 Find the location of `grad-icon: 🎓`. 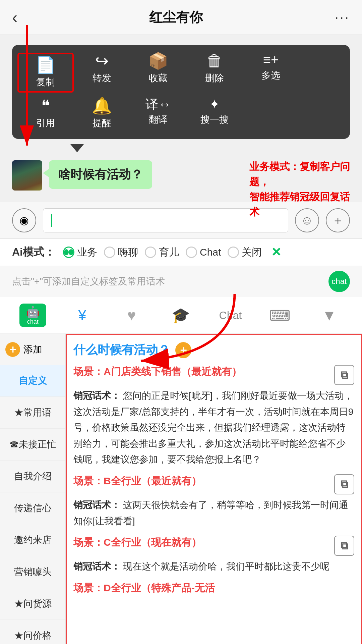

grad-icon: 🎓 is located at coordinates (181, 315).